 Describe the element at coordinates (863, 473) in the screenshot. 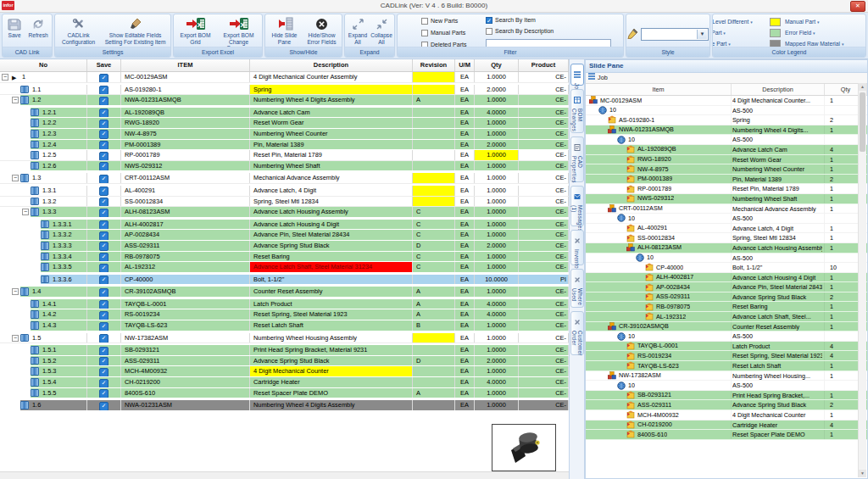

I see `scroll-down-arrow-icon: ▼` at that location.